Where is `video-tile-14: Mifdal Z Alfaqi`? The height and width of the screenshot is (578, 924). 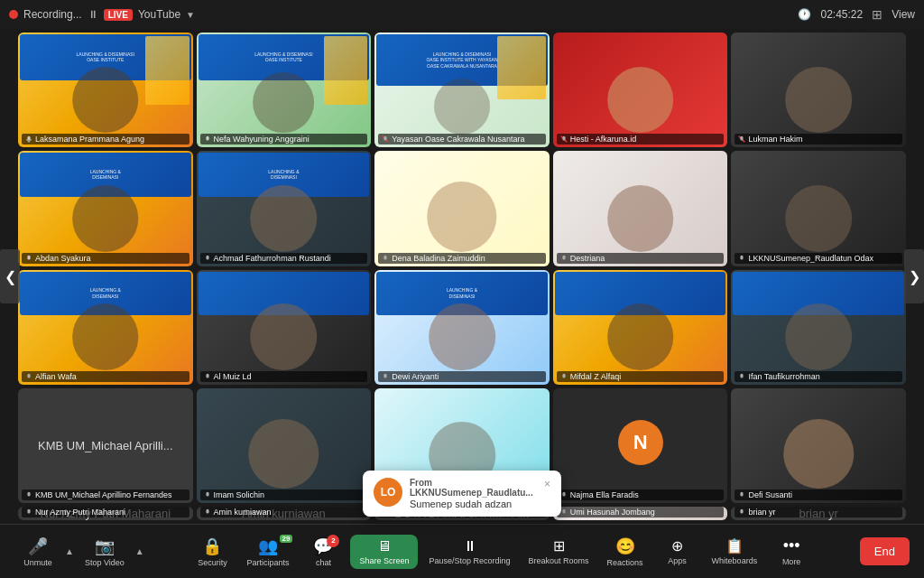 video-tile-14: Mifdal Z Alfaqi is located at coordinates (641, 327).